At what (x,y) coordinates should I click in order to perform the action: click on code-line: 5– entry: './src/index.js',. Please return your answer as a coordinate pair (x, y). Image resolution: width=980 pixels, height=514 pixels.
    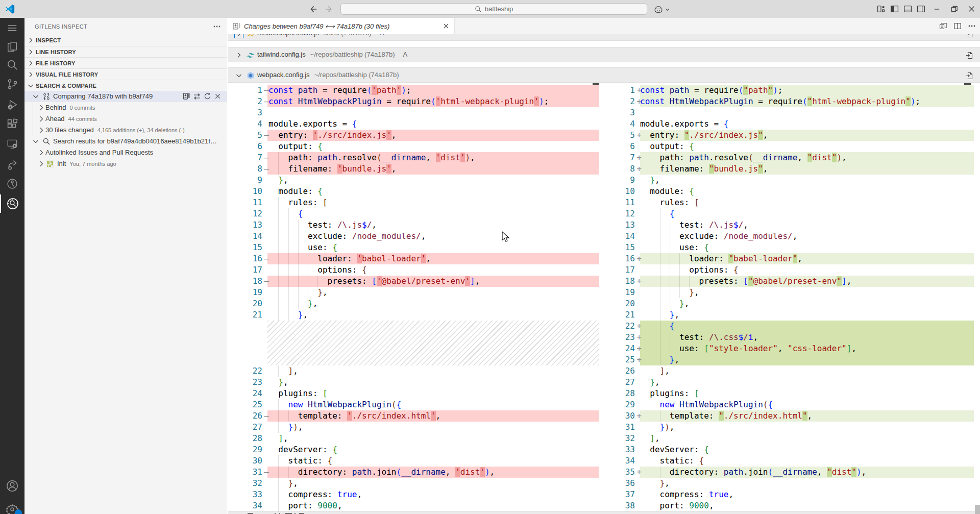
    Looking at the image, I should click on (413, 135).